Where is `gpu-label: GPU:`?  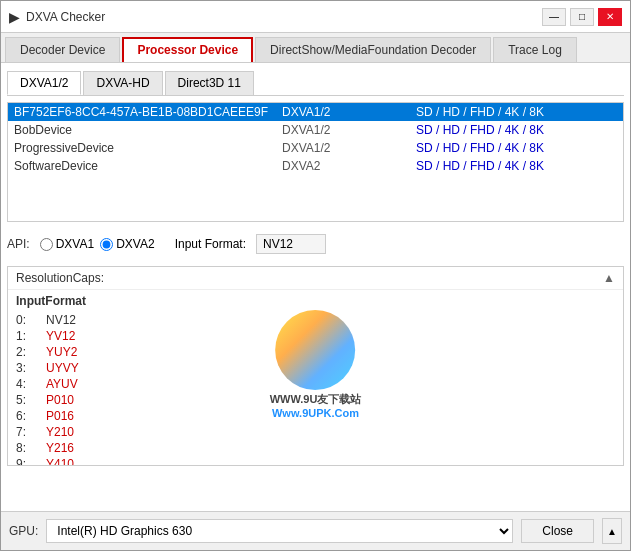 gpu-label: GPU: is located at coordinates (24, 531).